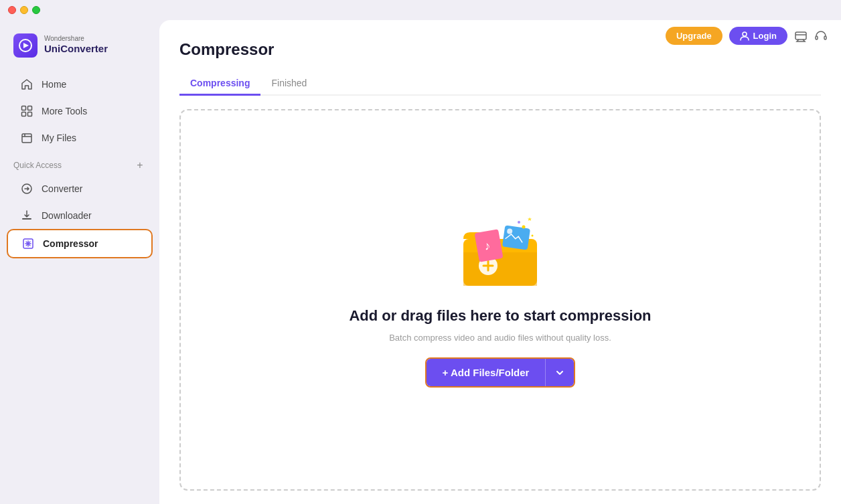  What do you see at coordinates (500, 252) in the screenshot?
I see `folder-illustration: ♪` at bounding box center [500, 252].